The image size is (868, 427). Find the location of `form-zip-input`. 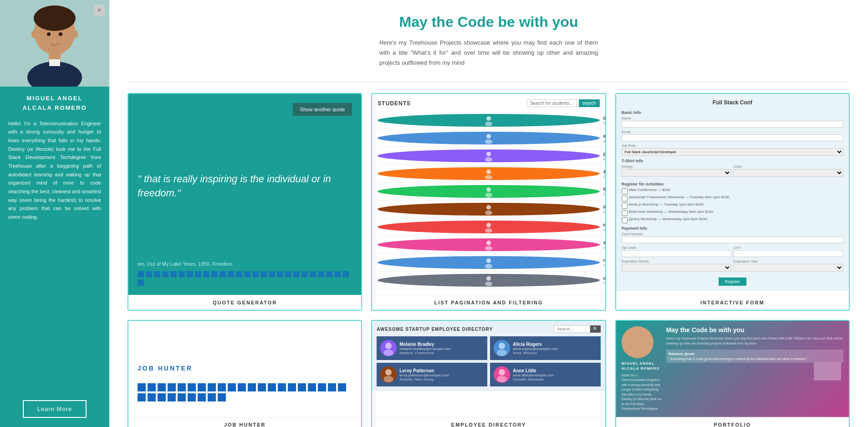

form-zip-input is located at coordinates (677, 253).